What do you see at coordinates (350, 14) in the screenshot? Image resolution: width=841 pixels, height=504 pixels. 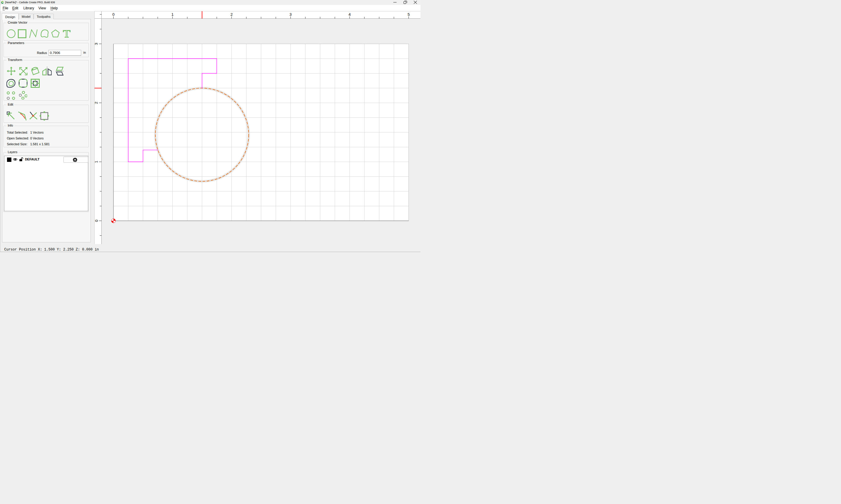 I see `svg-text: 4` at bounding box center [350, 14].